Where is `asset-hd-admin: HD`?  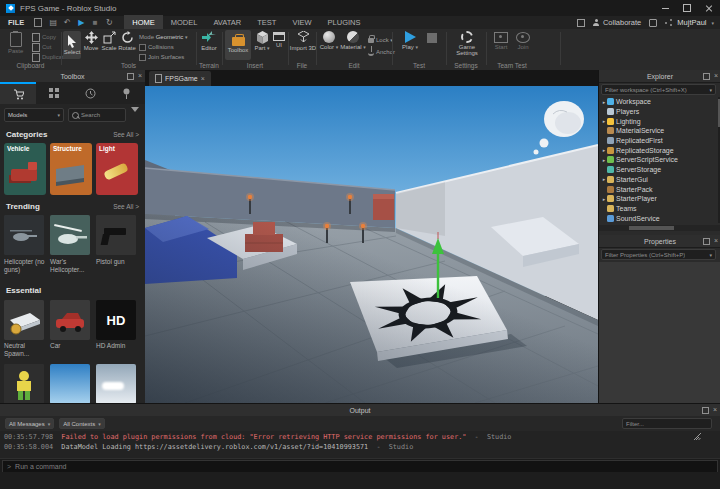 asset-hd-admin: HD is located at coordinates (116, 320).